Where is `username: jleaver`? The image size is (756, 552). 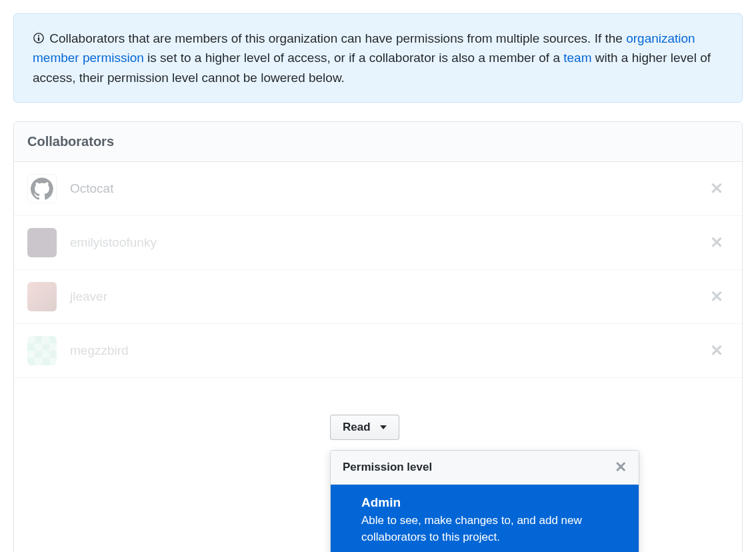 username: jleaver is located at coordinates (381, 297).